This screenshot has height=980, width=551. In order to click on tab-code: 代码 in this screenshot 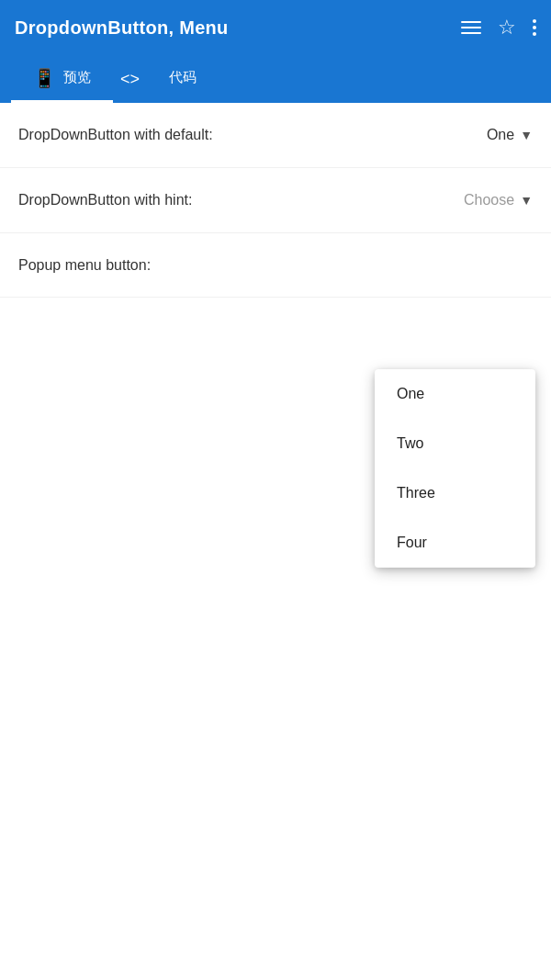, I will do `click(183, 79)`.